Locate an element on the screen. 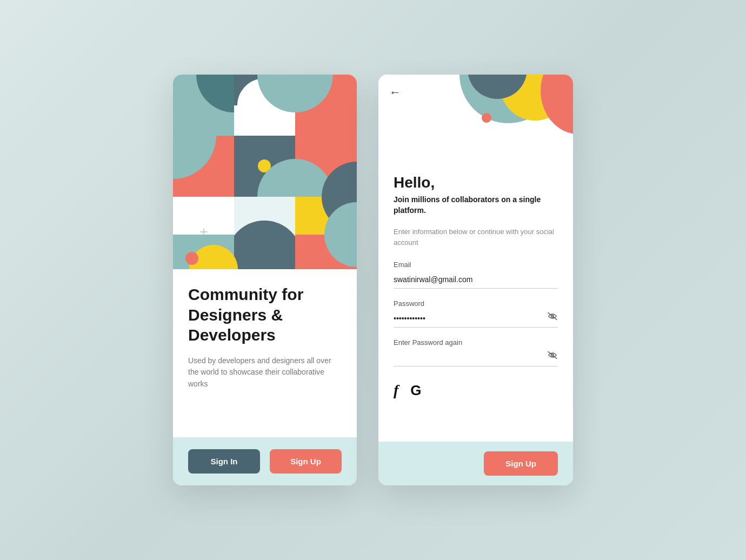 The width and height of the screenshot is (746, 560). signin-button: Sign In is located at coordinates (224, 462).